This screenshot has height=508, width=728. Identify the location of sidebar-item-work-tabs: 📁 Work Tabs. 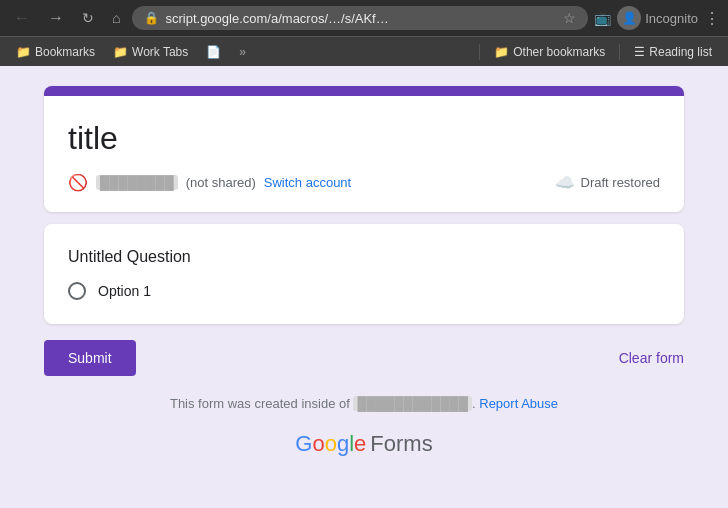
(150, 52).